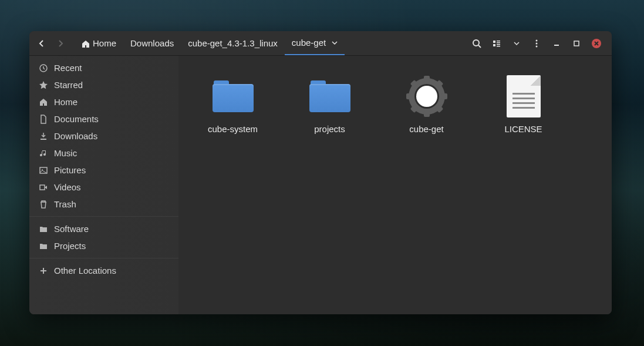  Describe the element at coordinates (557, 43) in the screenshot. I see `minimize-icon` at that location.